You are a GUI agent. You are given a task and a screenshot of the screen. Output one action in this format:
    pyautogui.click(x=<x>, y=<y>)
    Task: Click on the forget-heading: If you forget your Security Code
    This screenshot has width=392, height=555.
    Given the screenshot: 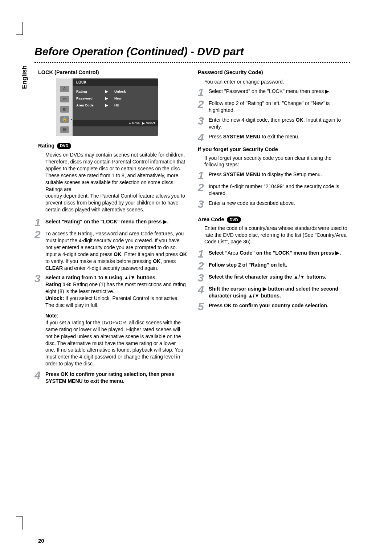 What is the action you would take?
    pyautogui.click(x=274, y=150)
    